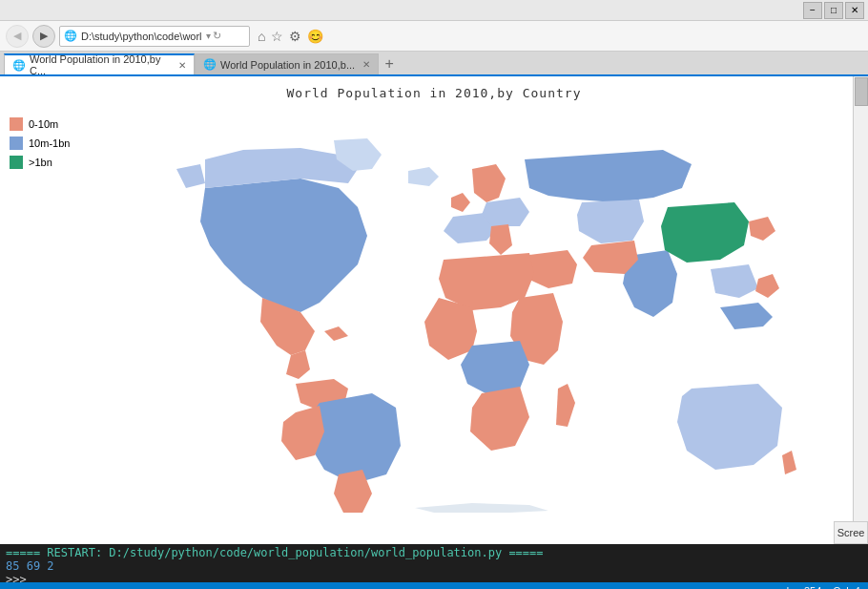 This screenshot has width=868, height=589. I want to click on title-bar-buttons: − □ ✕, so click(834, 11).